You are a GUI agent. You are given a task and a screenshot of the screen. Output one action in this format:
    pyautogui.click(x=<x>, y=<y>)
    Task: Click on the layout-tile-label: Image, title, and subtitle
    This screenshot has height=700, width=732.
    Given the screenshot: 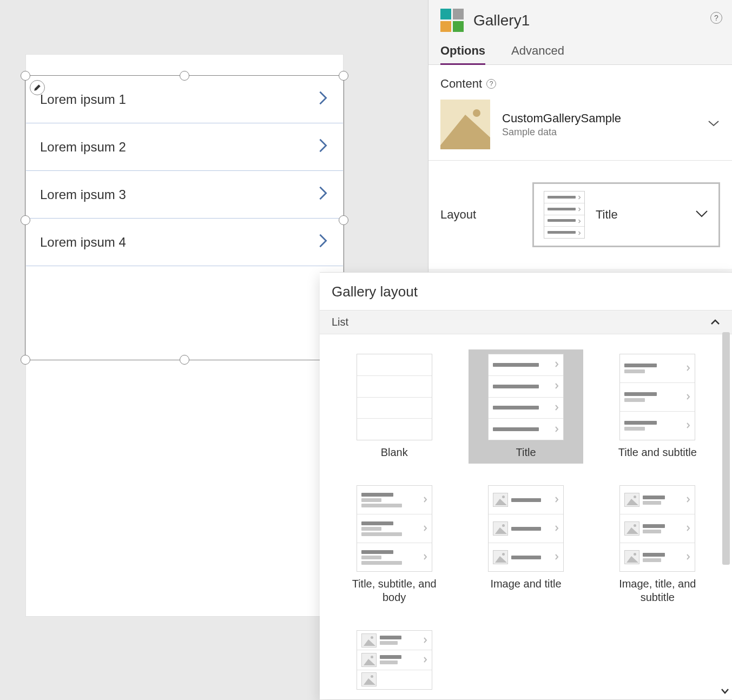 What is the action you would take?
    pyautogui.click(x=658, y=591)
    